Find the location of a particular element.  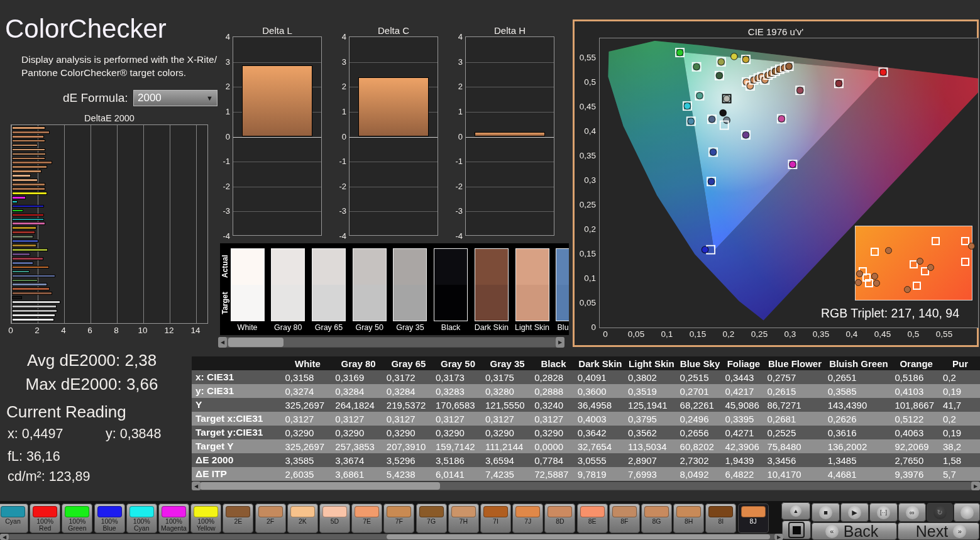

play-icon: ▶ is located at coordinates (855, 513).